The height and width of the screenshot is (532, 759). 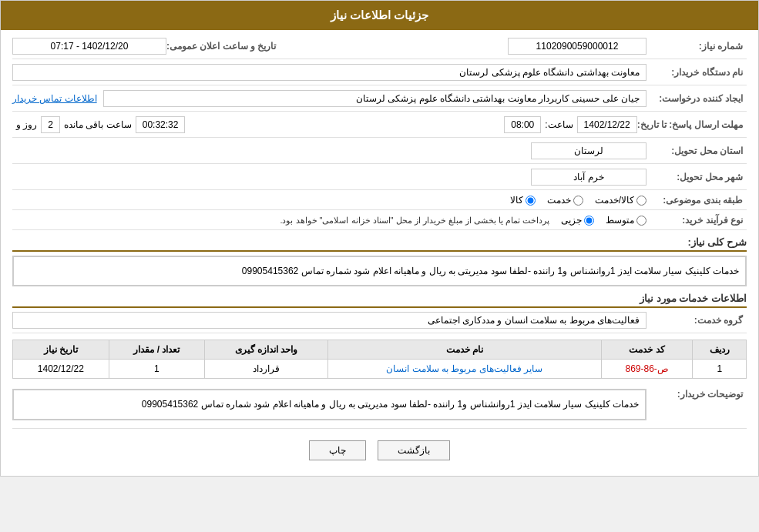 What do you see at coordinates (379, 271) in the screenshot?
I see `description-box: خدمات کلینیک سیار سلامت ایدز 1روانشناس و…` at bounding box center [379, 271].